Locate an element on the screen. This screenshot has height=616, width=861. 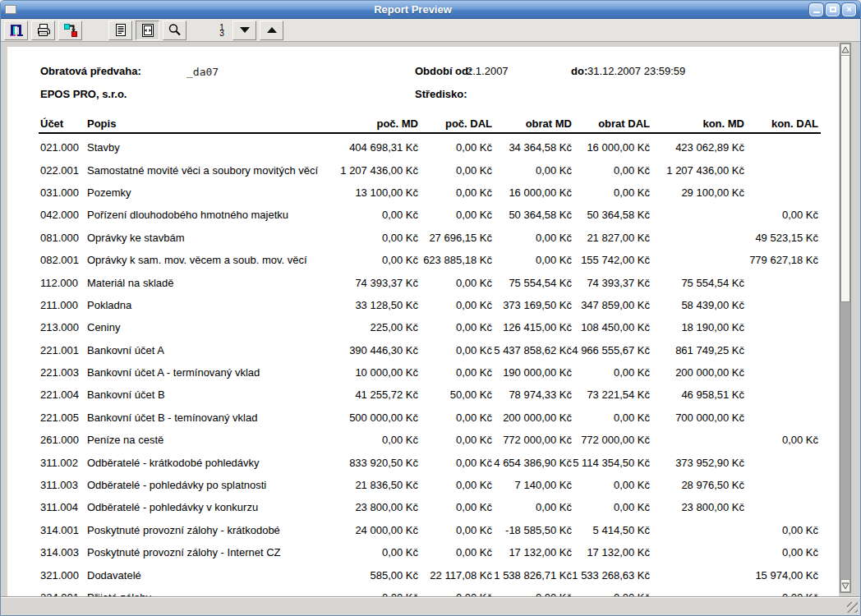
cell-obrat-dal: 73 221,54 Kč is located at coordinates (611, 394).